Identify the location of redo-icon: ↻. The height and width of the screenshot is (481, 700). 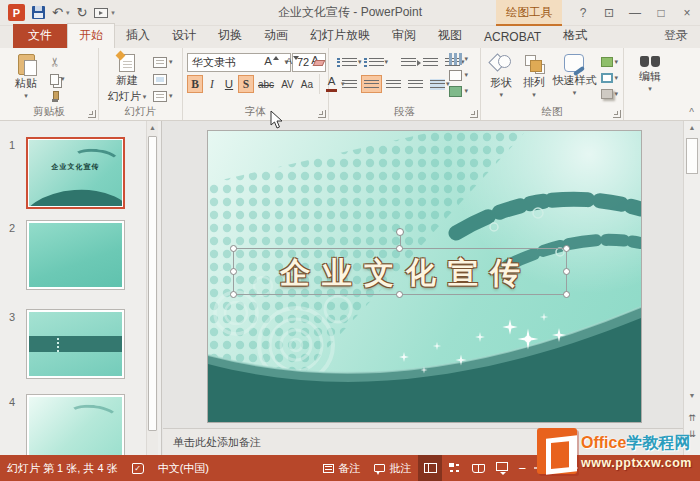
(82, 12).